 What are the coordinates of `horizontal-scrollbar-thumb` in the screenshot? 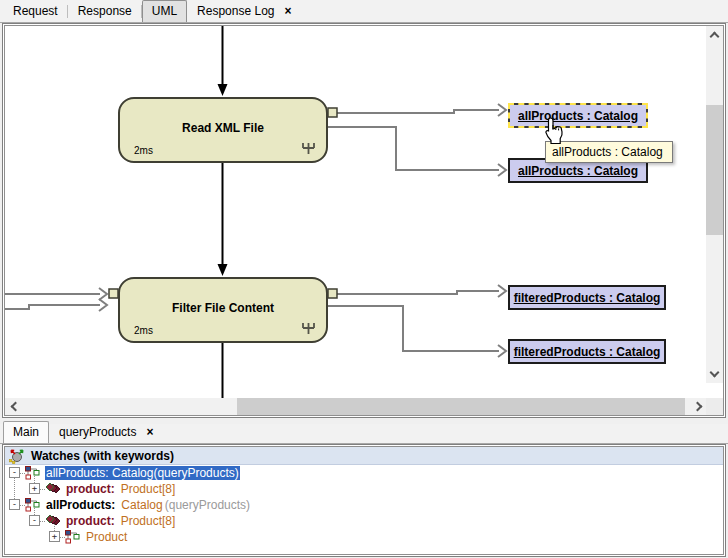 It's located at (461, 406).